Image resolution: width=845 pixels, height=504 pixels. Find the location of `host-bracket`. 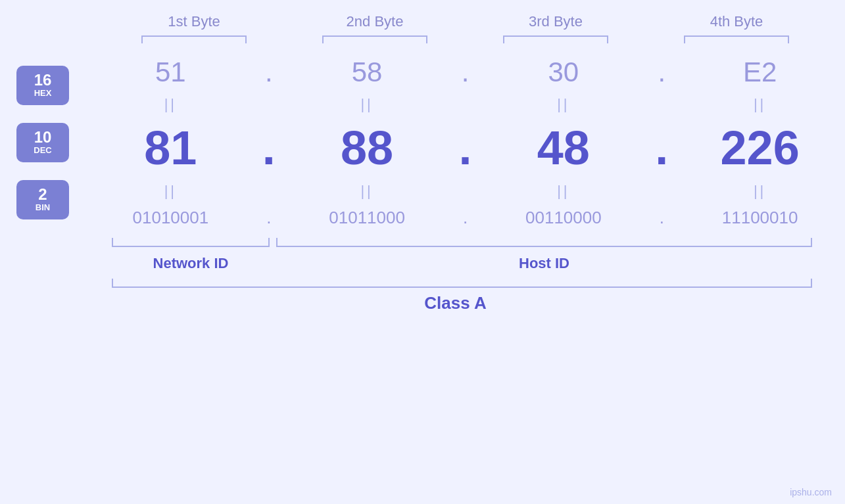

host-bracket is located at coordinates (544, 242).